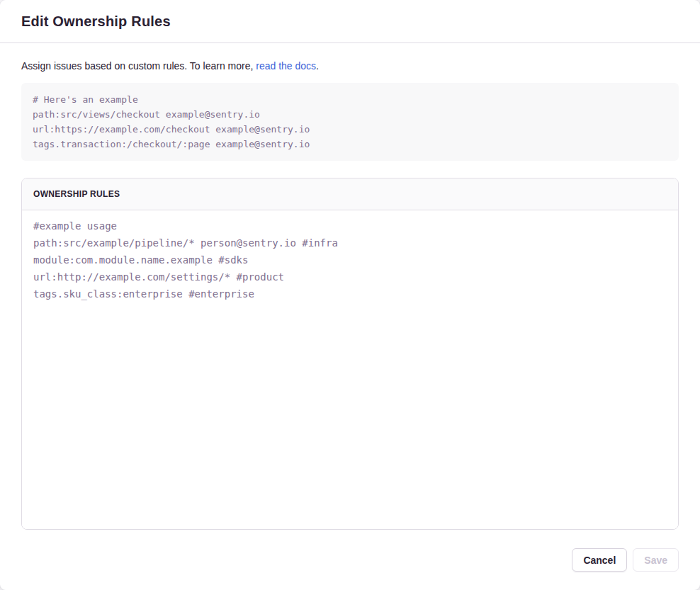 The width and height of the screenshot is (700, 590). Describe the element at coordinates (350, 560) in the screenshot. I see `modal-footer: Cancel Save` at that location.